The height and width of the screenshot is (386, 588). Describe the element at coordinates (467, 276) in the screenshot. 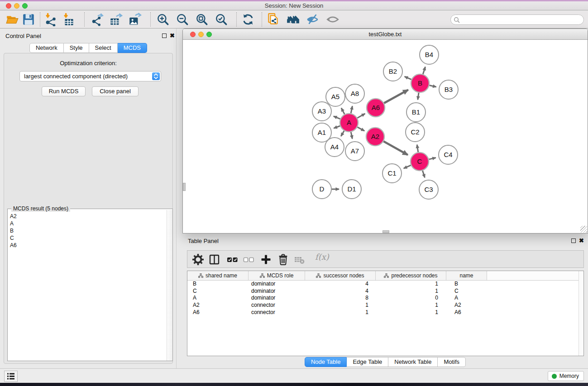

I see `column-header-name: name` at that location.